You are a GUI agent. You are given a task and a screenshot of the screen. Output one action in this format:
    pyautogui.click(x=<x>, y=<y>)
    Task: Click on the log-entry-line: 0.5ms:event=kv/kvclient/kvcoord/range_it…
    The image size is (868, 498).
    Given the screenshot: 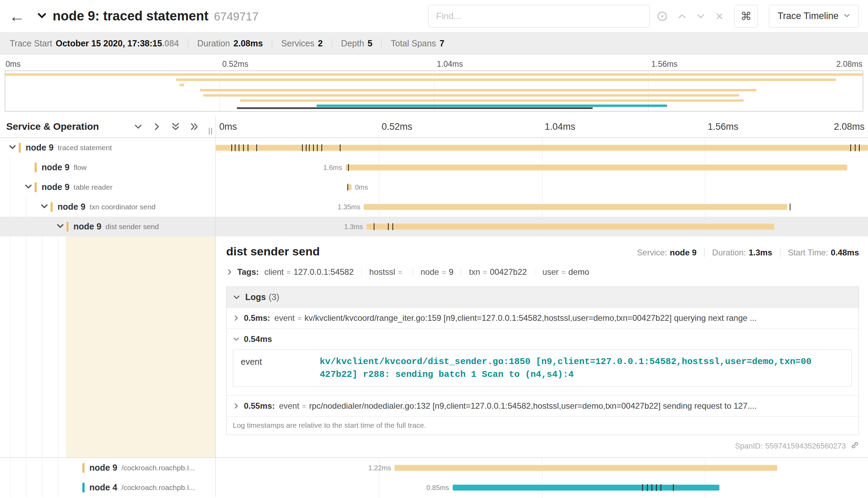 What is the action you would take?
    pyautogui.click(x=542, y=318)
    